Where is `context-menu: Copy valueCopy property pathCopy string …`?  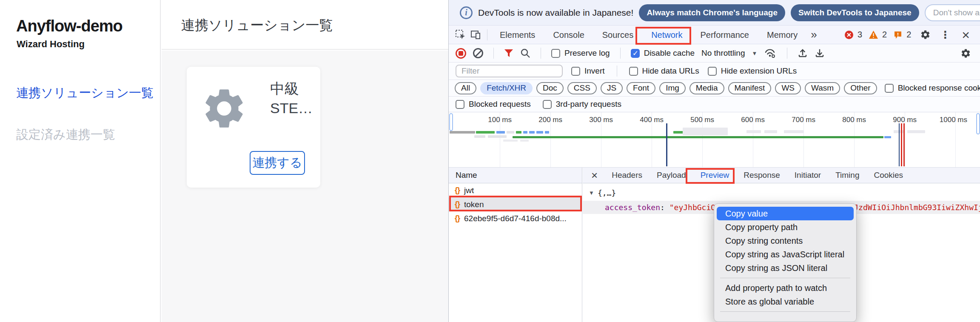
context-menu: Copy valueCopy property pathCopy string … is located at coordinates (785, 263).